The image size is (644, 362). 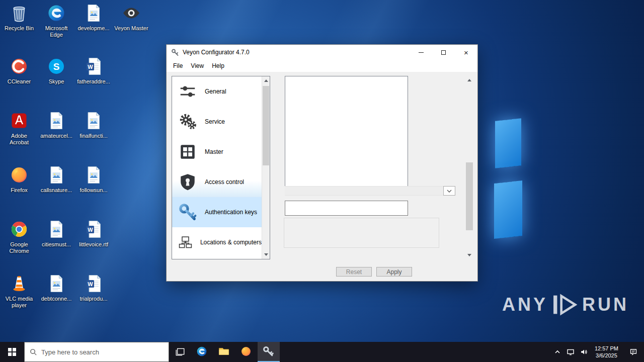 I want to click on taskbar-app-firefox, so click(x=247, y=352).